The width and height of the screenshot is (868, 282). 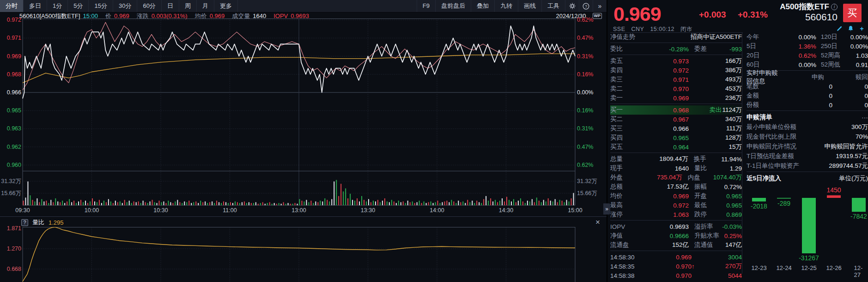 I want to click on subscribe-row: 份额00, so click(x=807, y=105).